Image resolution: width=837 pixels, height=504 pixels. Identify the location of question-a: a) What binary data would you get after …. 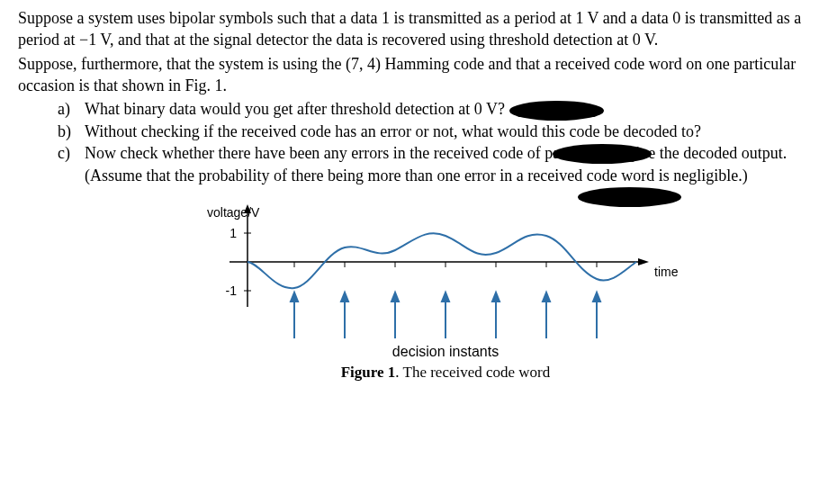
(438, 110).